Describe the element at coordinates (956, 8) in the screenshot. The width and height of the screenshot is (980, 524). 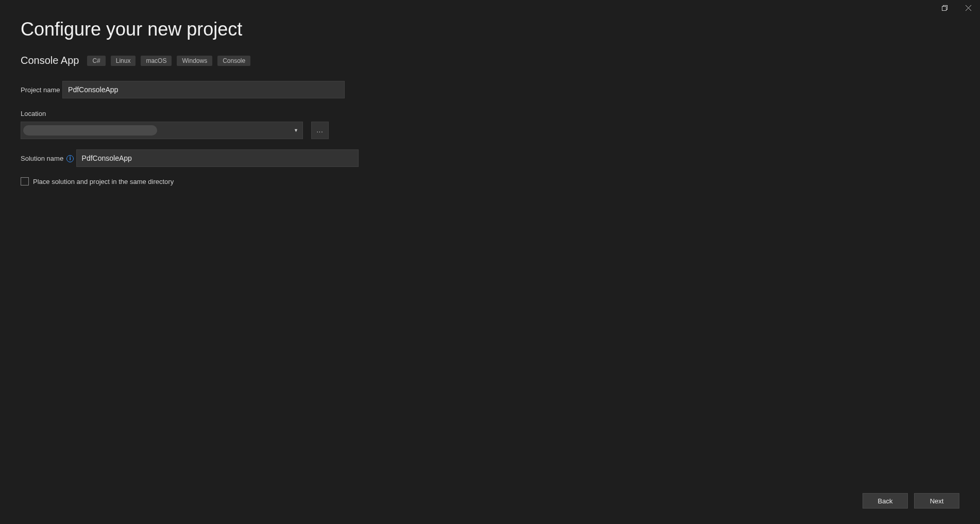
I see `window-titlebar` at that location.